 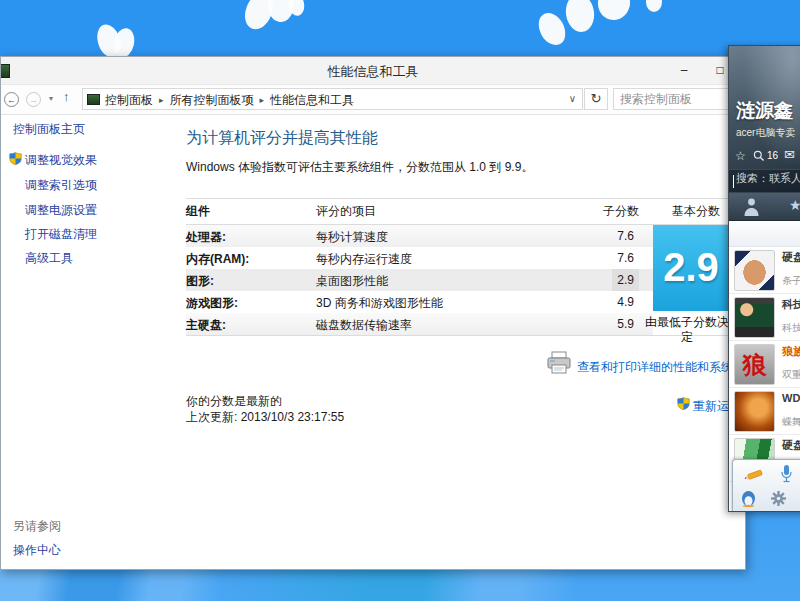 I want to click on component-name: 游戏图形:, so click(x=212, y=304).